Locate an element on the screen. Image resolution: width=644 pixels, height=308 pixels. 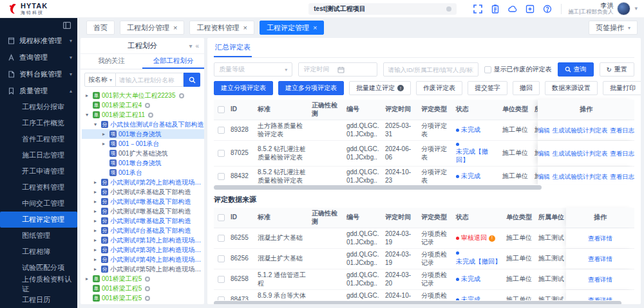
tree-node: 分 小武测试#承基础及下部构造 is located at coordinates (143, 192).